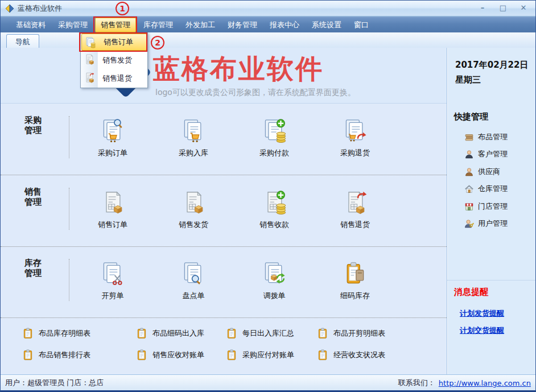 Image resolution: width=536 pixels, height=392 pixels. Describe the element at coordinates (179, 333) in the screenshot. I see `report-label: 布品细码出入库` at that location.